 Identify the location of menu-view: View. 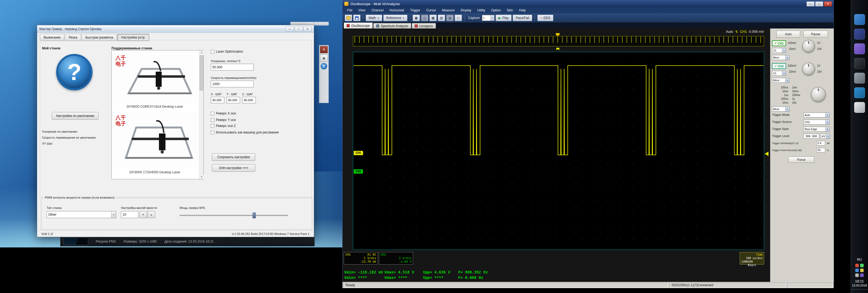
(362, 10).